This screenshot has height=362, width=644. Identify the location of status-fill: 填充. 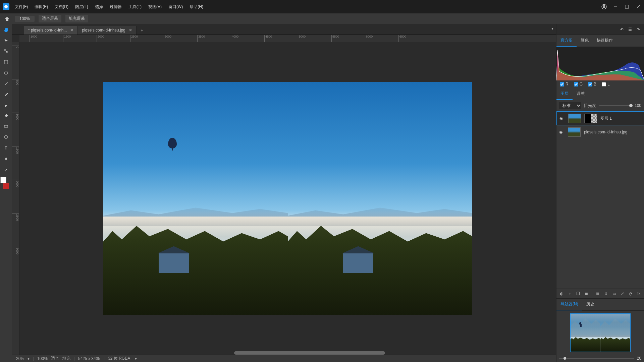
(66, 359).